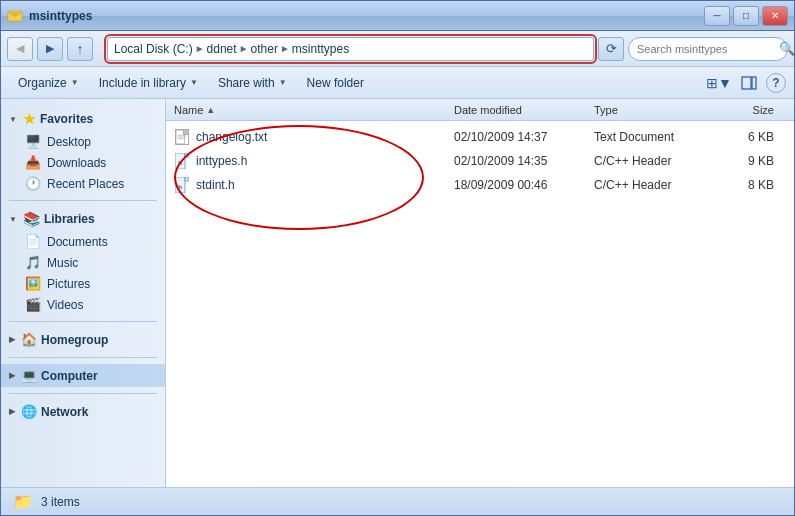 This screenshot has height=516, width=795. Describe the element at coordinates (654, 110) in the screenshot. I see `col-header-type: Type` at that location.